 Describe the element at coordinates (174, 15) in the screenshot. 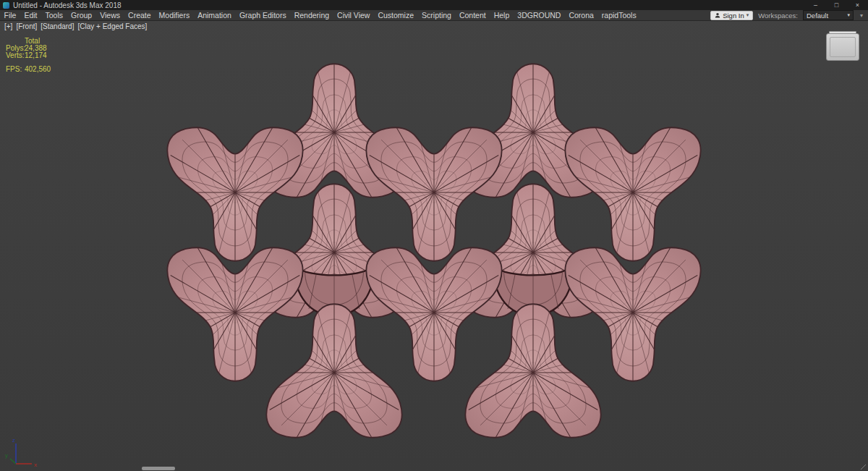

I see `menu-item-modifiers: Modifiers` at that location.